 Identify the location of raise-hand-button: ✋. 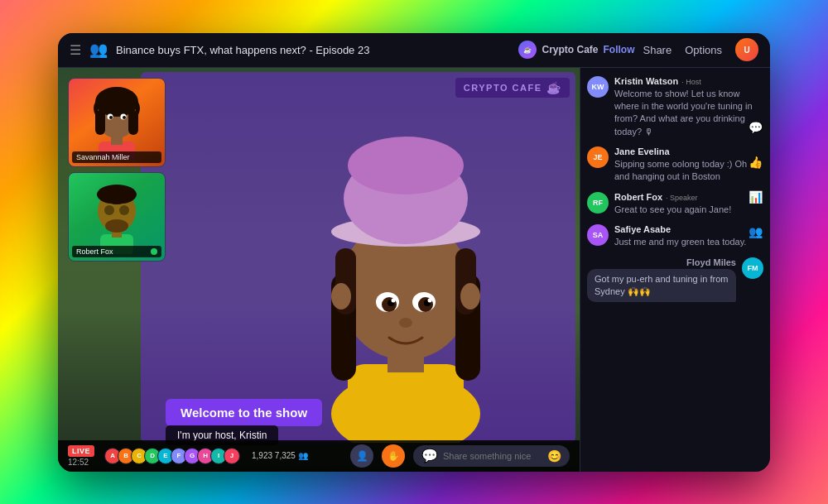
(393, 456).